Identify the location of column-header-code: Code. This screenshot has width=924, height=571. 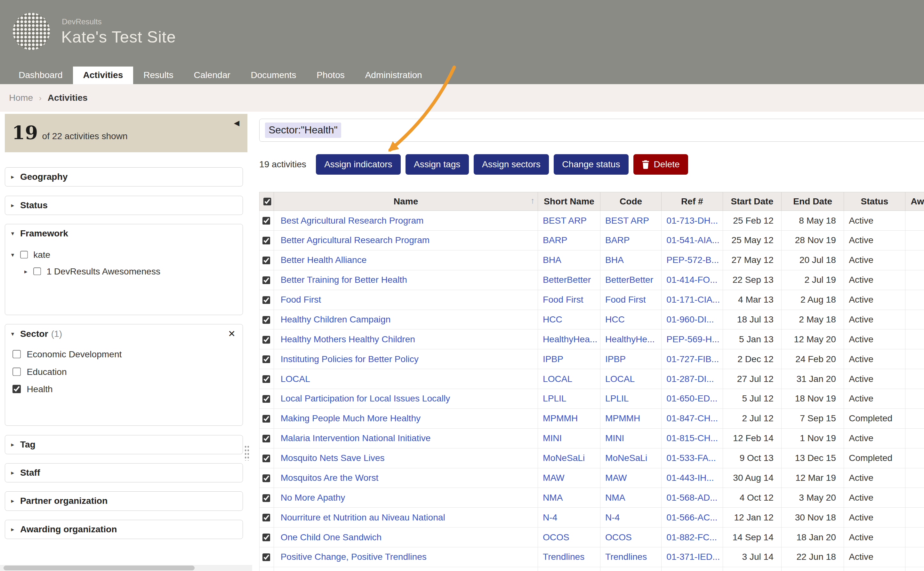
(631, 202).